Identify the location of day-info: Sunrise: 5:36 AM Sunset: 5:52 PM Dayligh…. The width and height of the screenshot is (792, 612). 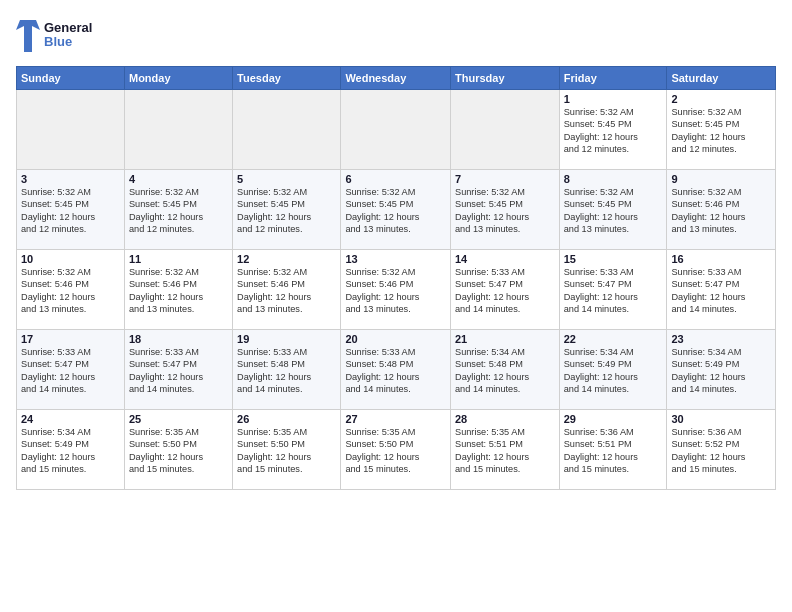
(721, 451).